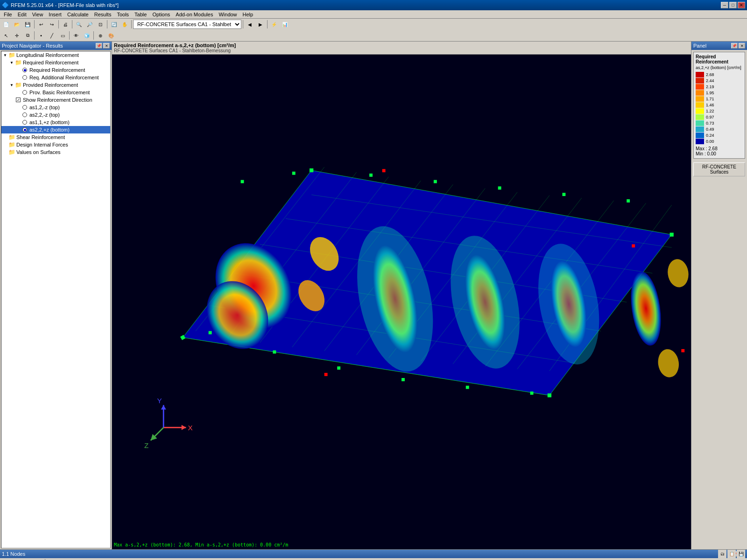  Describe the element at coordinates (56, 85) in the screenshot. I see `tree-item-prov-reinf: ▼ 📁 Provided Reinforcement` at that location.